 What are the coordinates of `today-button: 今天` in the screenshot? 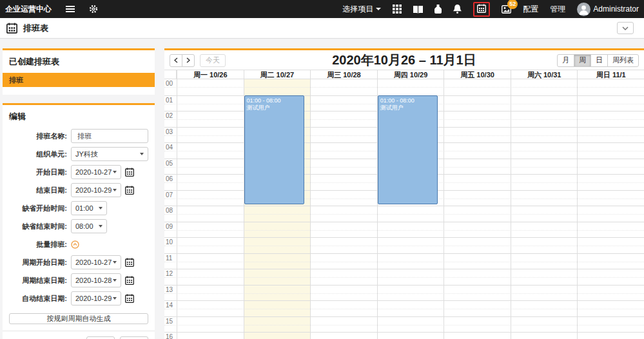 It's located at (213, 61).